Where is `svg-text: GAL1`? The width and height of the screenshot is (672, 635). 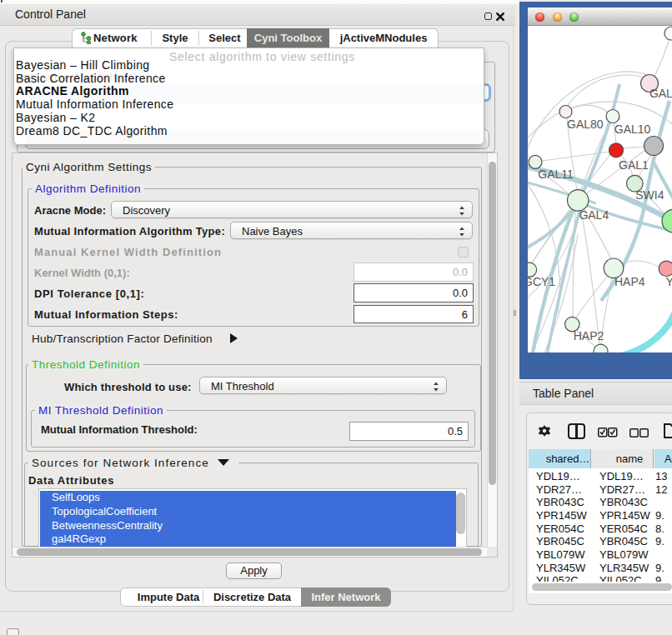 svg-text: GAL1 is located at coordinates (634, 165).